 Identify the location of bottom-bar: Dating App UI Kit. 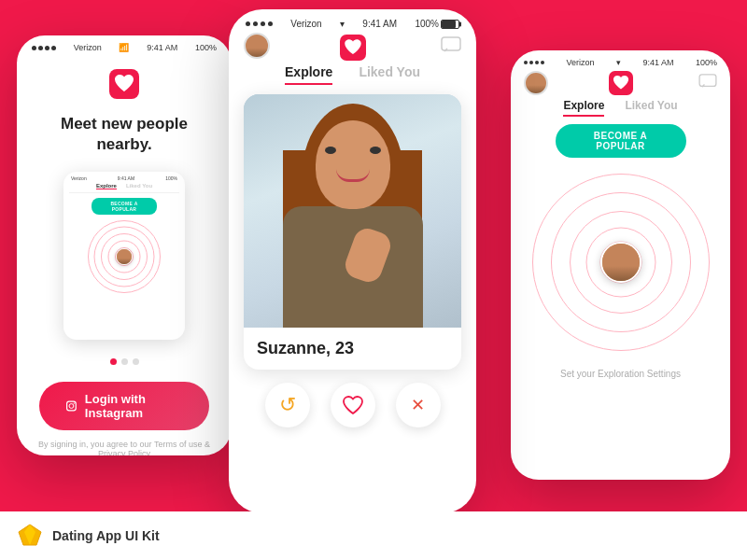
(374, 536).